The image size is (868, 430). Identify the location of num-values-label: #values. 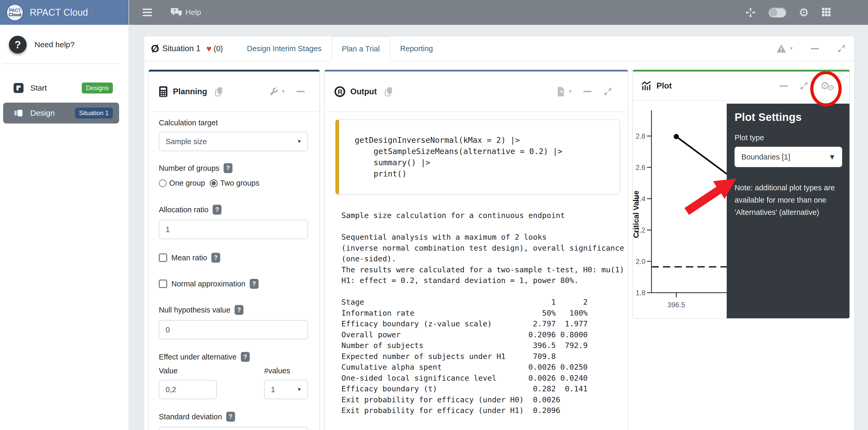
(286, 371).